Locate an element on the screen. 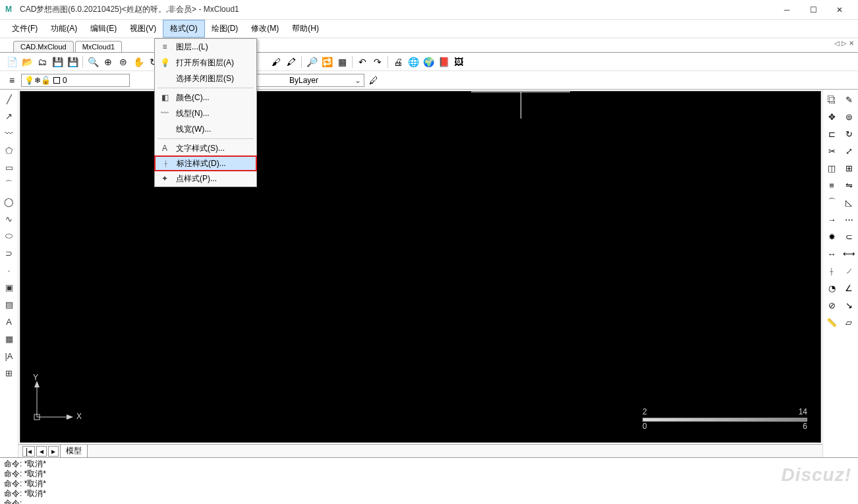  replace-icon: 🔁 is located at coordinates (327, 62).